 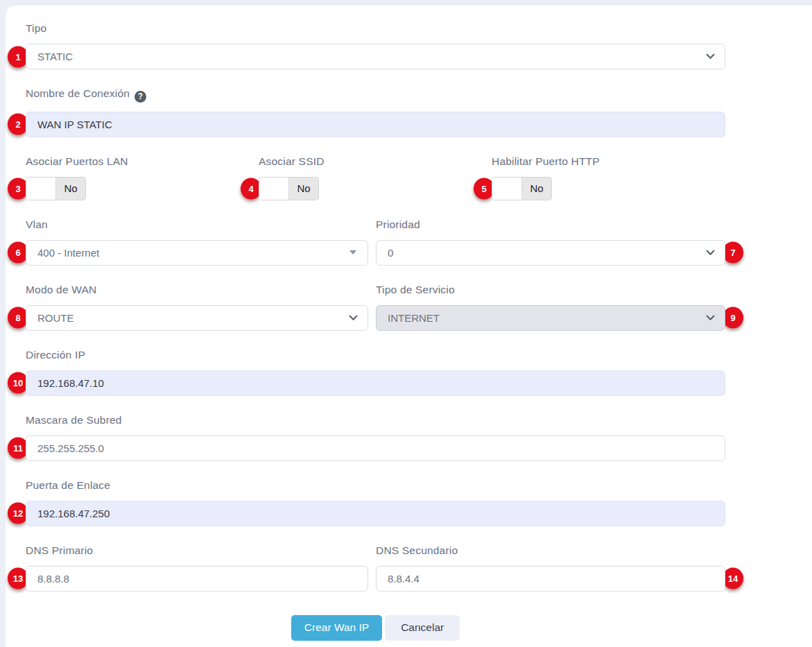 What do you see at coordinates (376, 420) in the screenshot?
I see `mascara-subred-label: Mascara de Subred` at bounding box center [376, 420].